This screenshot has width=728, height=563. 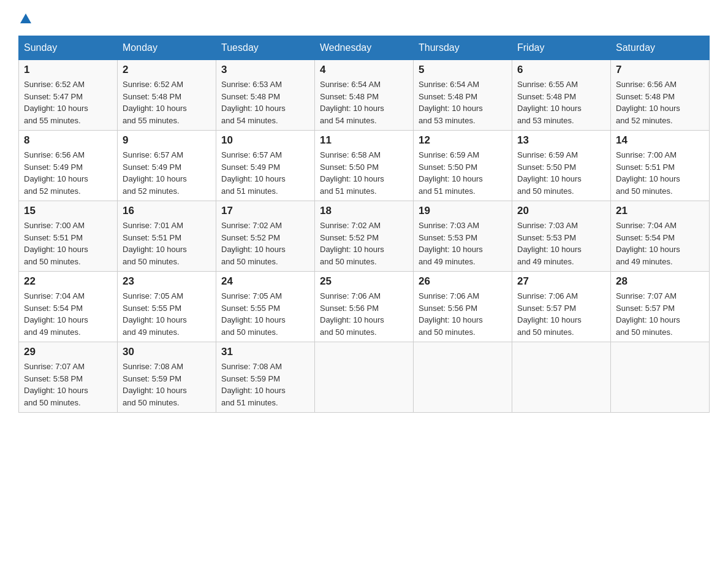 I want to click on day-info: Sunrise: 6:58 AM Sunset: 5:50 PM Dayligh…, so click(x=364, y=173).